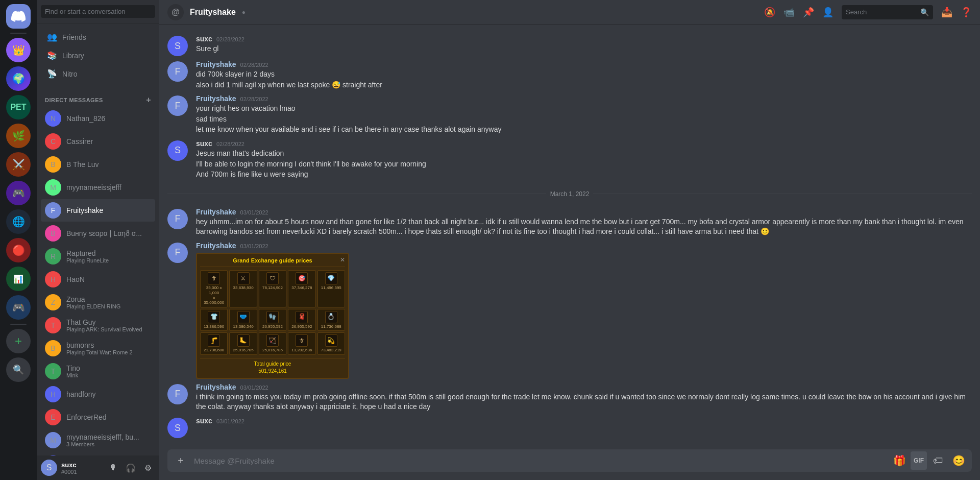 Image resolution: width=980 pixels, height=480 pixels. What do you see at coordinates (18, 250) in the screenshot?
I see `server-icon-8: 🔴` at bounding box center [18, 250].